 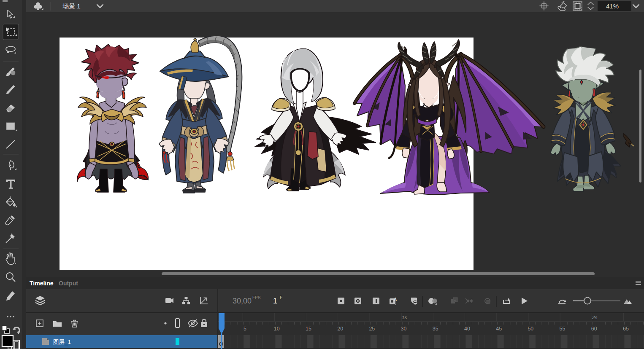 I want to click on svg-text: 55, so click(x=563, y=329).